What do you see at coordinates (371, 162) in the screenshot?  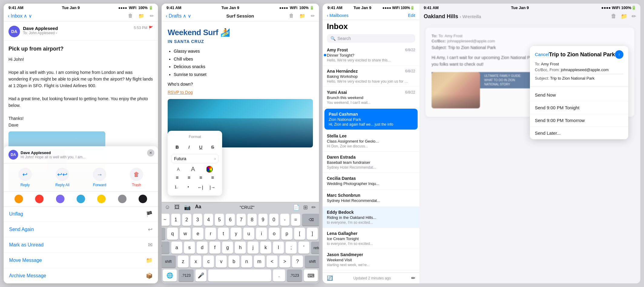 I see `list-item: Daren Estrada Baseball team fundraiser S…` at bounding box center [371, 162].